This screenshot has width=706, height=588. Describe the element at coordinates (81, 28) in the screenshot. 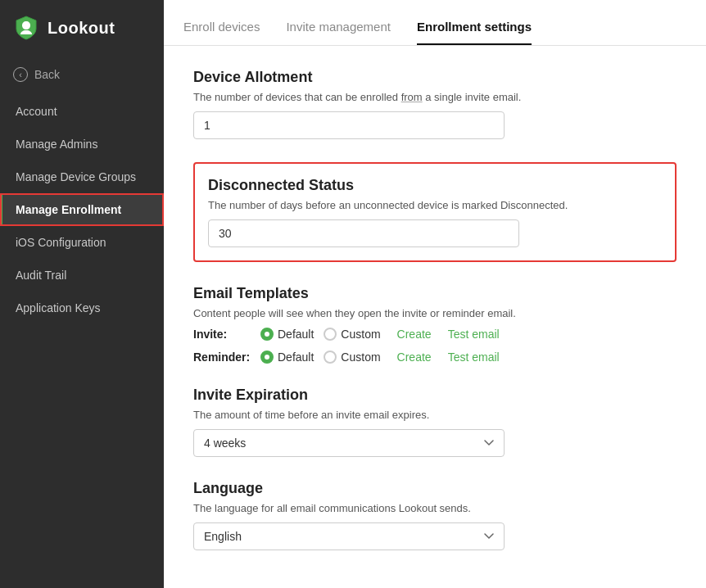

I see `app-title: Lookout` at that location.